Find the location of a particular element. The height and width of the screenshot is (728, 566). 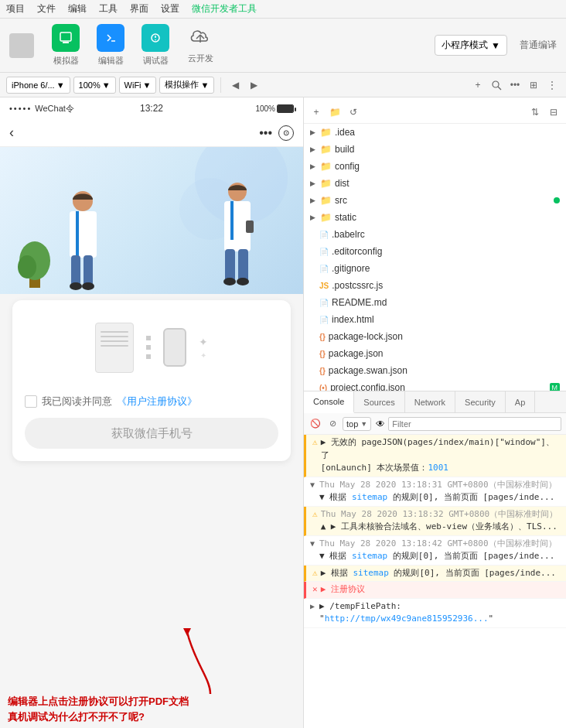

simulator-icon is located at coordinates (66, 38).